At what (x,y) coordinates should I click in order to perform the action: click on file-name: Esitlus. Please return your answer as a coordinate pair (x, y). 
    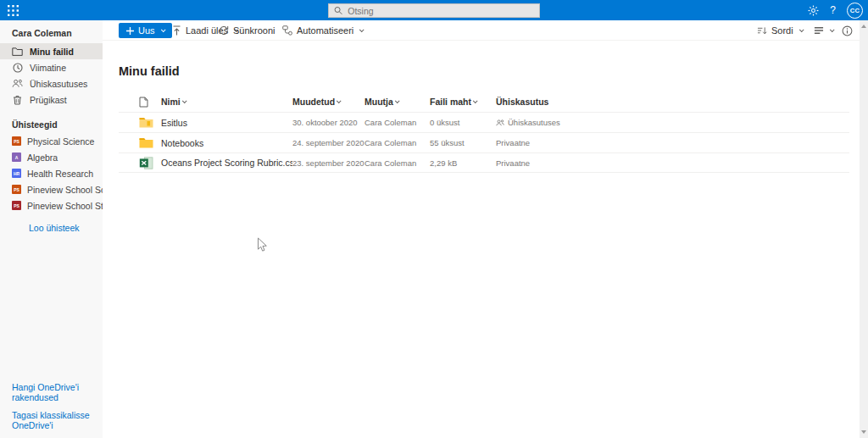
    Looking at the image, I should click on (225, 123).